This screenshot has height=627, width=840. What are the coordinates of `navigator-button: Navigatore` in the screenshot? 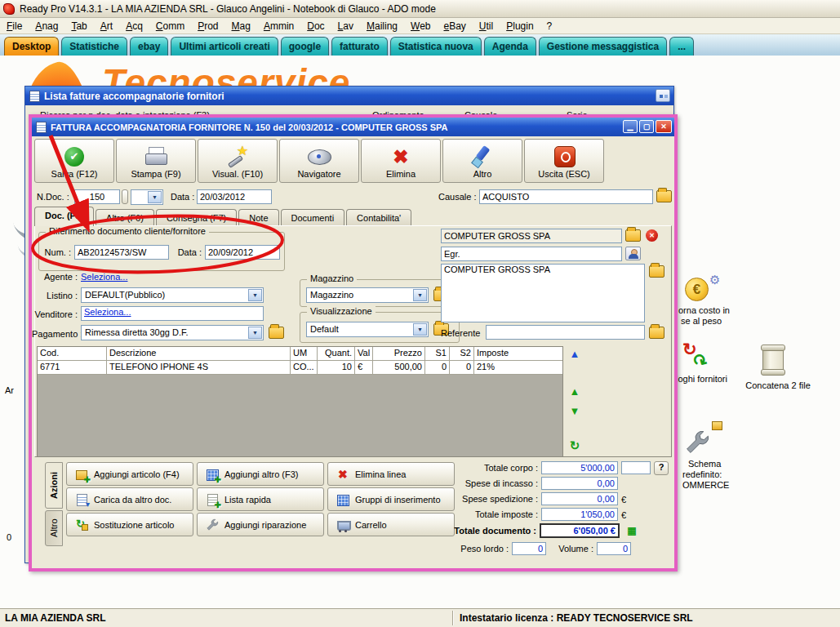 It's located at (319, 161).